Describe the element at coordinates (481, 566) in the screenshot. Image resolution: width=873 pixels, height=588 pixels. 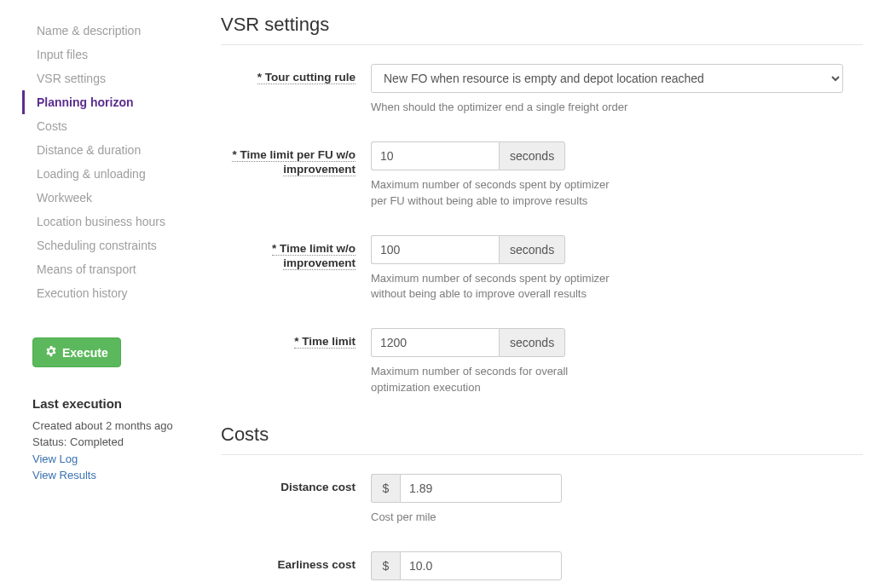
I see `earliness-cost-input` at that location.